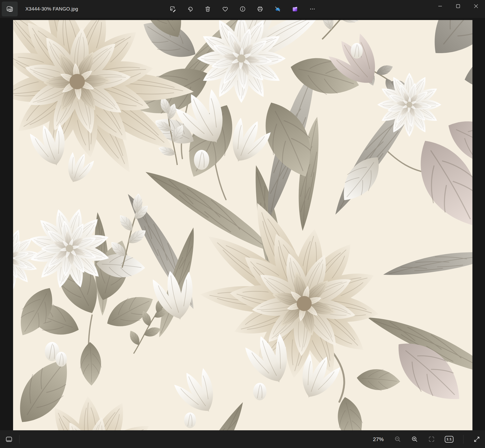  I want to click on zoom-out-icon, so click(398, 439).